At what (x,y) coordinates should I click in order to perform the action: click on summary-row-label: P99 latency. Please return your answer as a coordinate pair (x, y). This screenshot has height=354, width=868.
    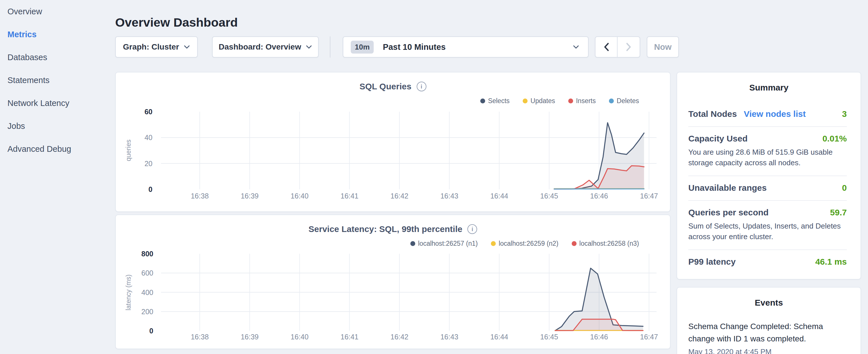
    Looking at the image, I should click on (712, 262).